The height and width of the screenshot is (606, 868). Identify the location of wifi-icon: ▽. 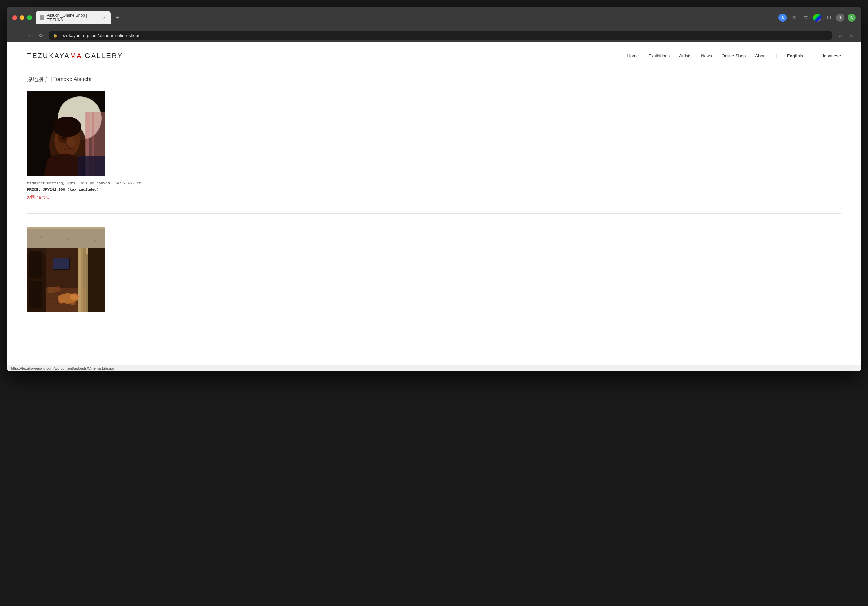
(806, 17).